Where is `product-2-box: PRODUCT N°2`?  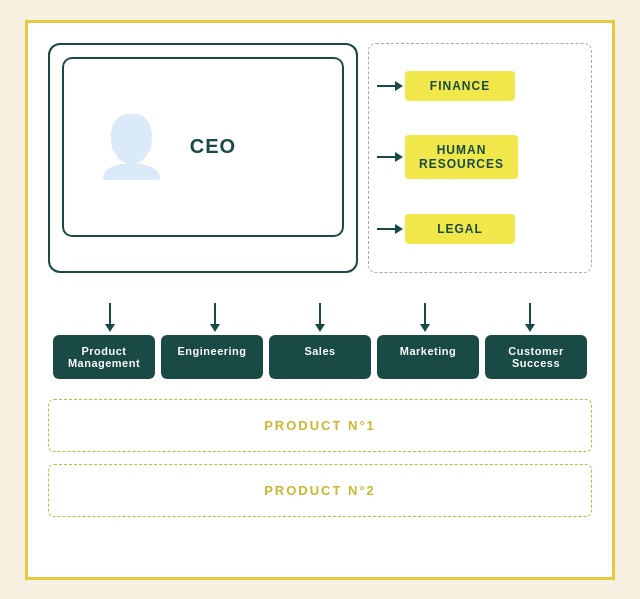 product-2-box: PRODUCT N°2 is located at coordinates (320, 490).